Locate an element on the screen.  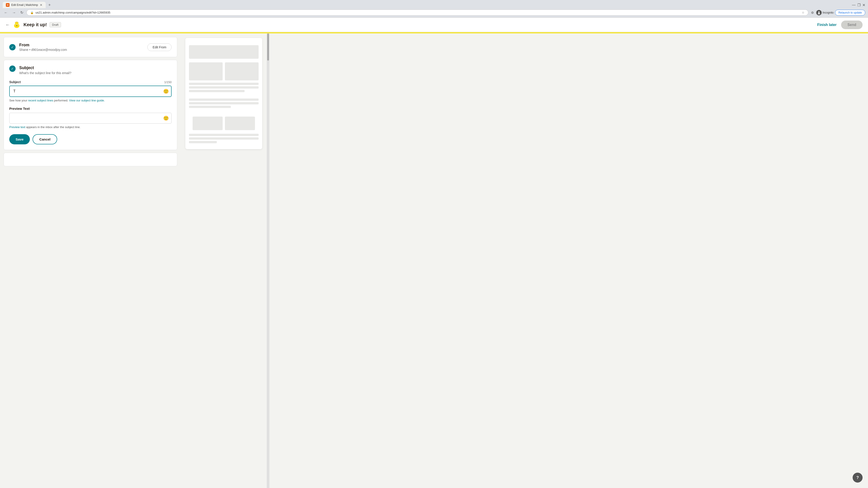
header-back-button: ← is located at coordinates (8, 25).